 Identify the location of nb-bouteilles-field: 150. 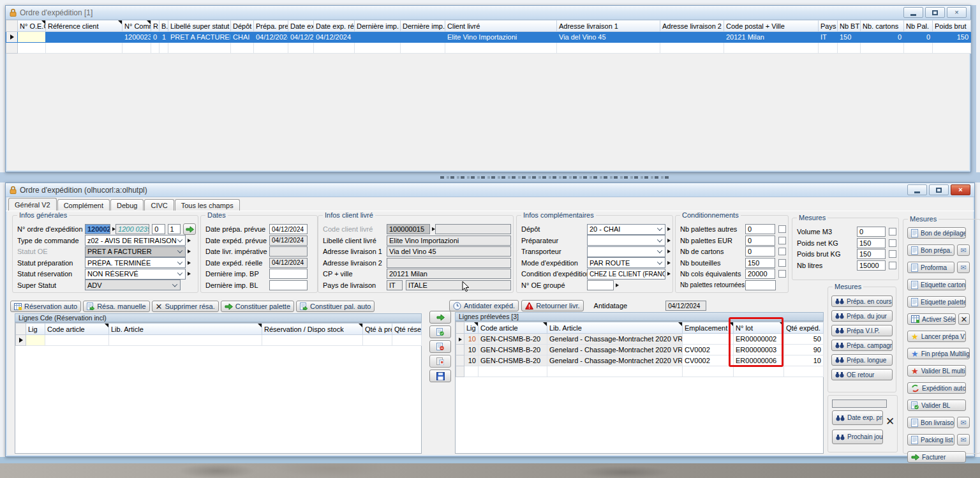
(761, 263).